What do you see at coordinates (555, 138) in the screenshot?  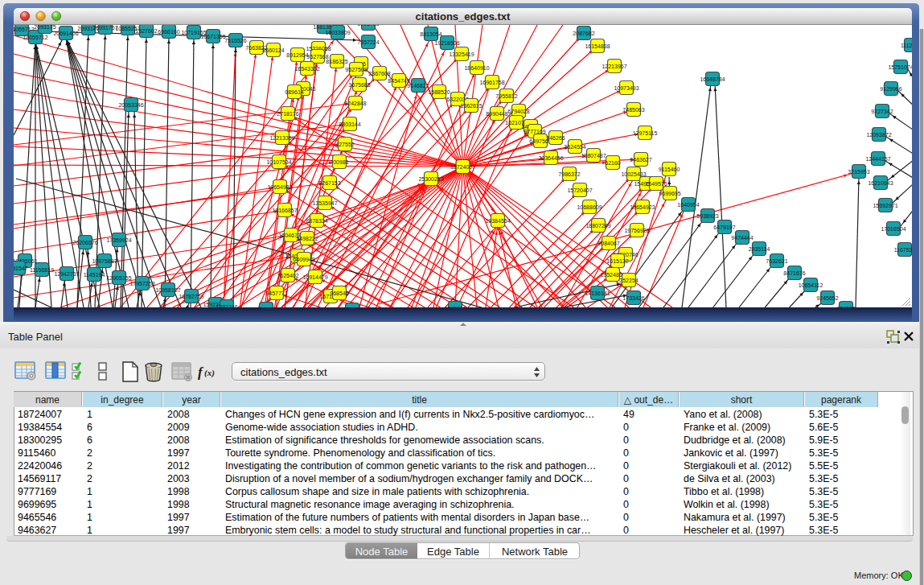 I see `svg-text: 746266` at bounding box center [555, 138].